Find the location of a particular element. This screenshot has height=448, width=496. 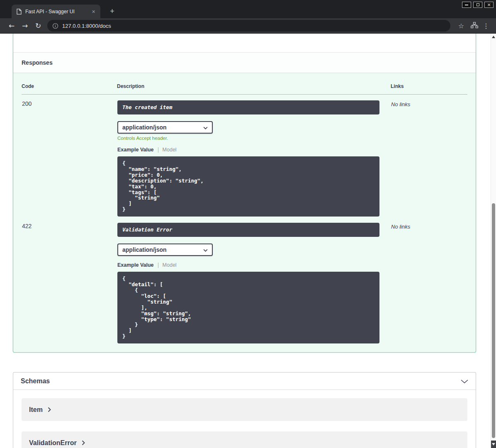

window-close-button: × is located at coordinates (489, 5).